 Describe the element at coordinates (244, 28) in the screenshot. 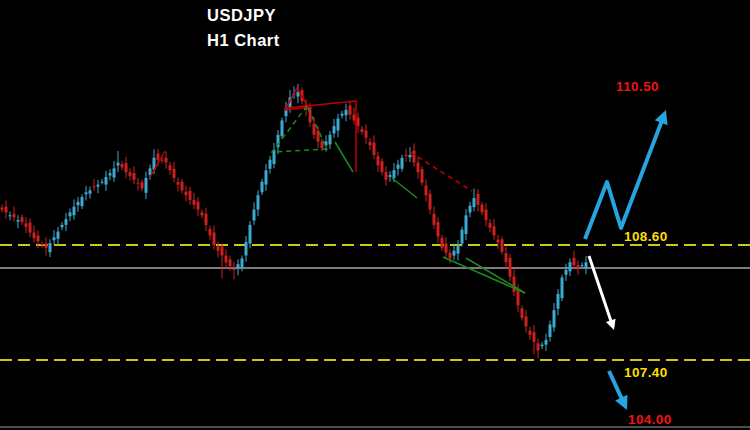

I see `chart-title: USDJPY H1 Chart` at that location.